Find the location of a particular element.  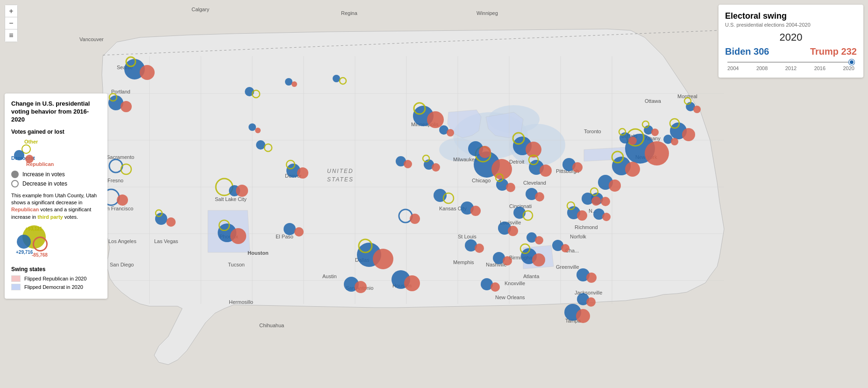

votes-label: Votes gained or lost is located at coordinates (56, 132).